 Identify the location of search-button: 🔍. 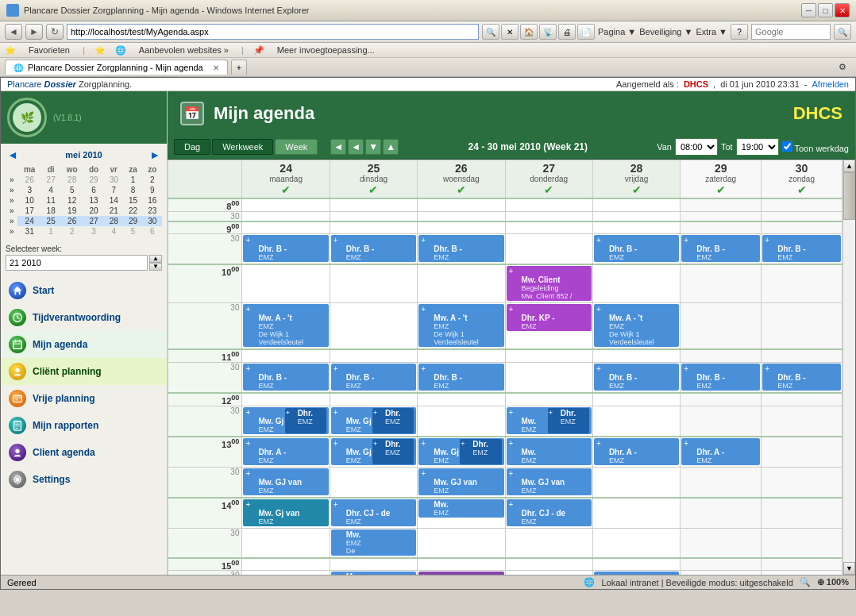
(491, 32).